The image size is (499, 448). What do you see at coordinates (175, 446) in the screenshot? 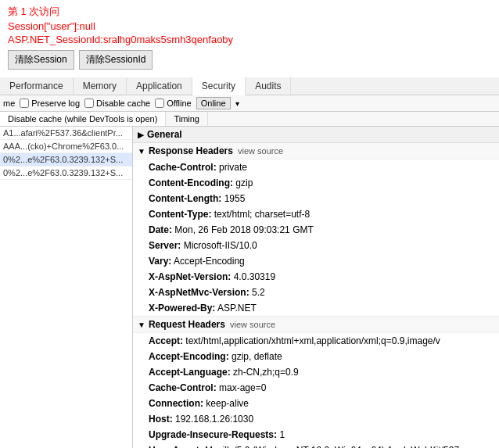
I see `header-name: User-Agent:` at bounding box center [175, 446].